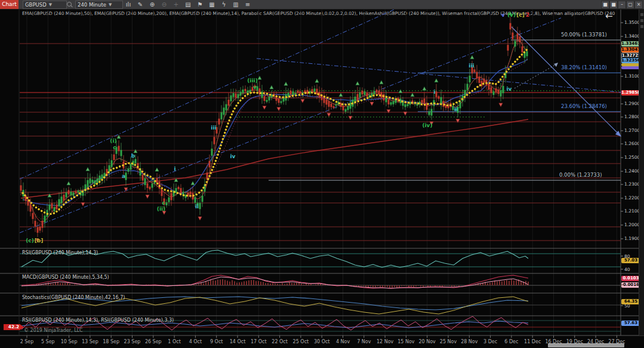 Image resolution: width=644 pixels, height=348 pixels. Describe the element at coordinates (630, 5) in the screenshot. I see `restore-button: ▢` at that location.